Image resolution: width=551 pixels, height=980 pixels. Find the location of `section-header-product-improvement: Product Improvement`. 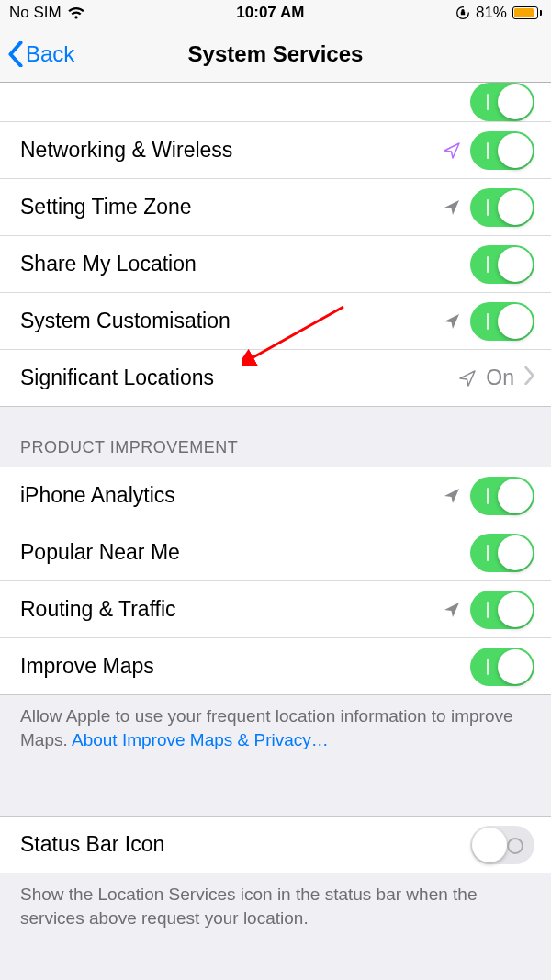

section-header-product-improvement: Product Improvement is located at coordinates (276, 437).